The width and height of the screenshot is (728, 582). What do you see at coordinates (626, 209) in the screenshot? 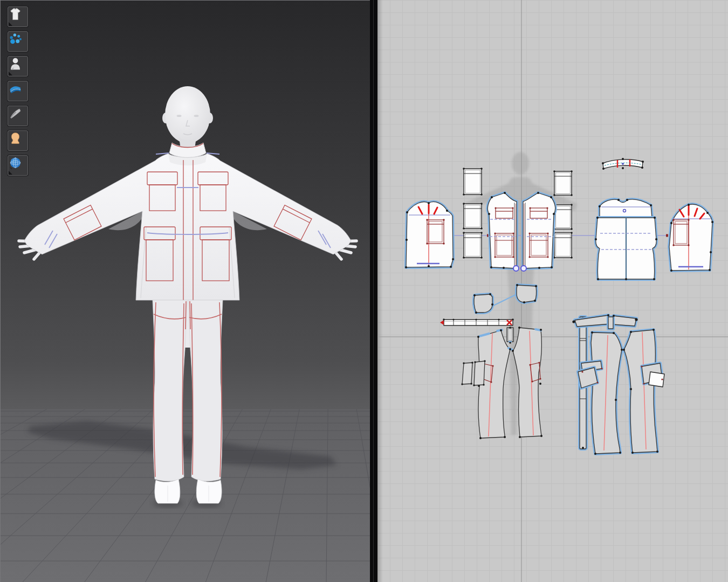
I see `pattern-piece-back-yoke` at bounding box center [626, 209].